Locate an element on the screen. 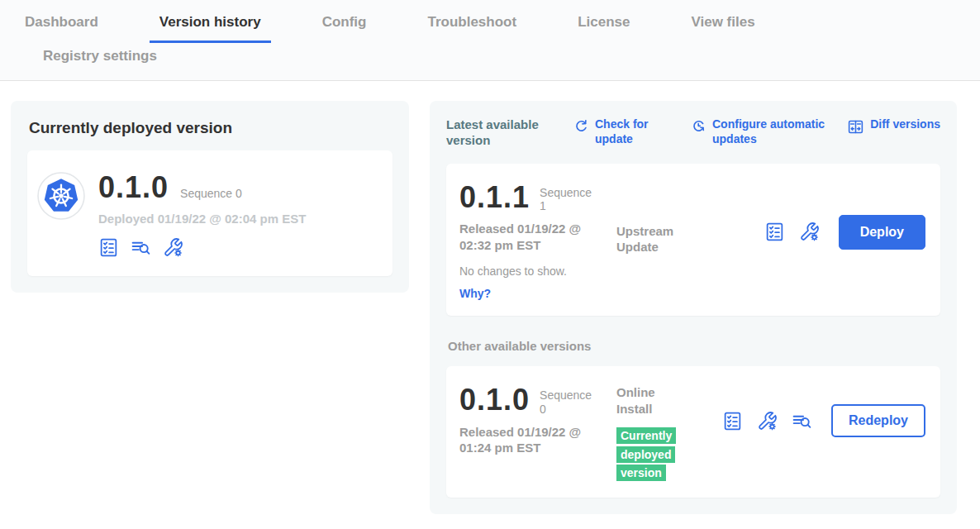  configure-automatic-updates-link: Configure automatic updates is located at coordinates (765, 132).